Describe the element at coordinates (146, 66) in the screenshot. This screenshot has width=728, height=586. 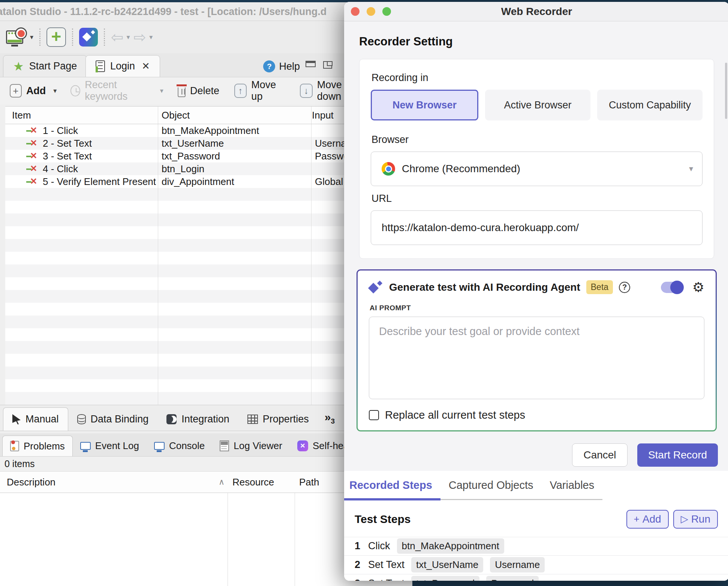
I see `close-icon: ✕` at that location.